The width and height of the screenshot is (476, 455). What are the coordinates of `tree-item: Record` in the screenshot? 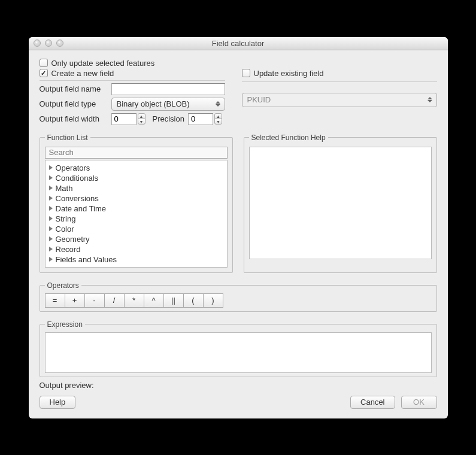 It's located at (137, 249).